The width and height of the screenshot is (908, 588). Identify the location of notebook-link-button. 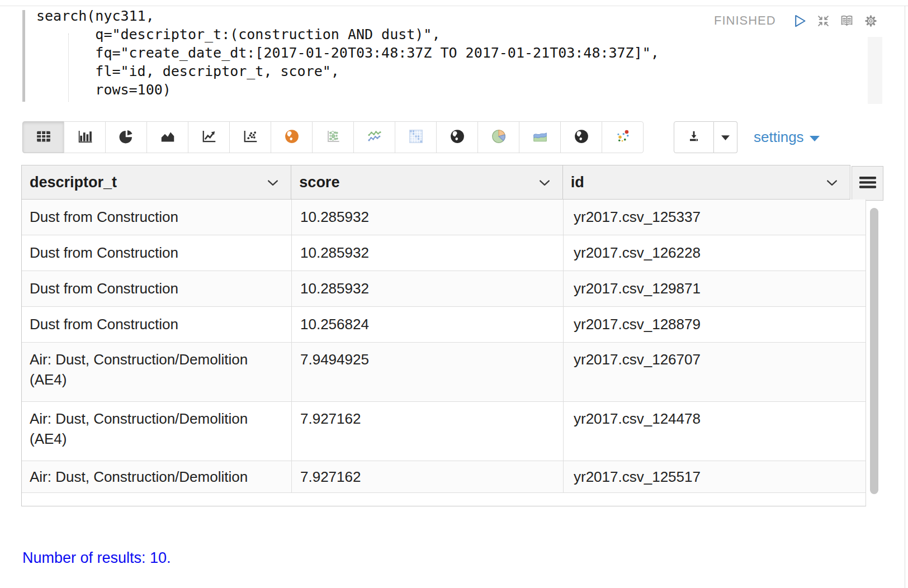
(846, 21).